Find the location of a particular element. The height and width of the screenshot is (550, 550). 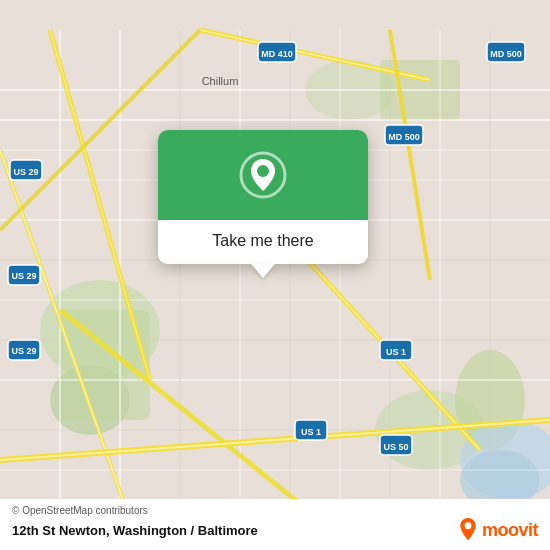

popup-green-area is located at coordinates (263, 175).